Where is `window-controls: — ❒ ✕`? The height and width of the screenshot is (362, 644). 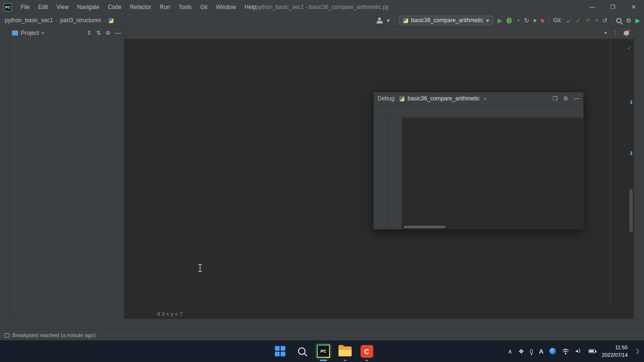 window-controls: — ❒ ✕ is located at coordinates (613, 7).